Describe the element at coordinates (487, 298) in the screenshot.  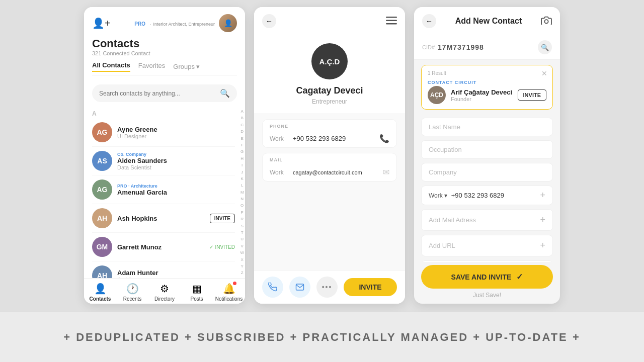
I see `just-save-button: Just Save!` at that location.